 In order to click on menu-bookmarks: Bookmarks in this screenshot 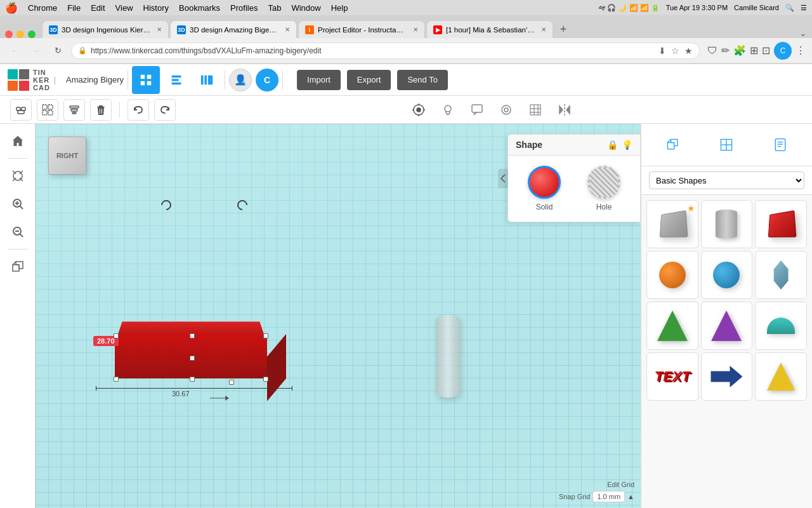, I will do `click(199, 8)`.